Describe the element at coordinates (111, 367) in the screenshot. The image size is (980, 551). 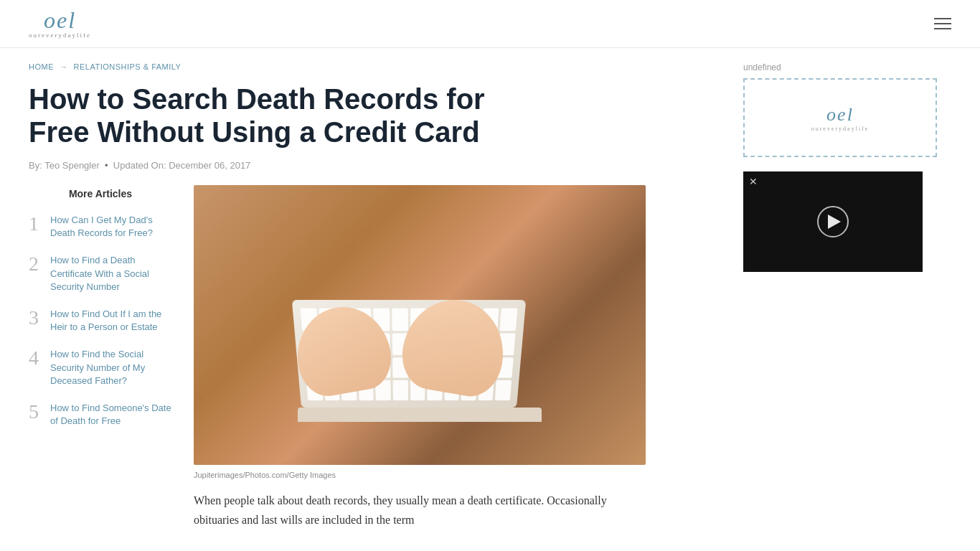
I see `article-link-4: How to Find the Social Security Number o…` at that location.